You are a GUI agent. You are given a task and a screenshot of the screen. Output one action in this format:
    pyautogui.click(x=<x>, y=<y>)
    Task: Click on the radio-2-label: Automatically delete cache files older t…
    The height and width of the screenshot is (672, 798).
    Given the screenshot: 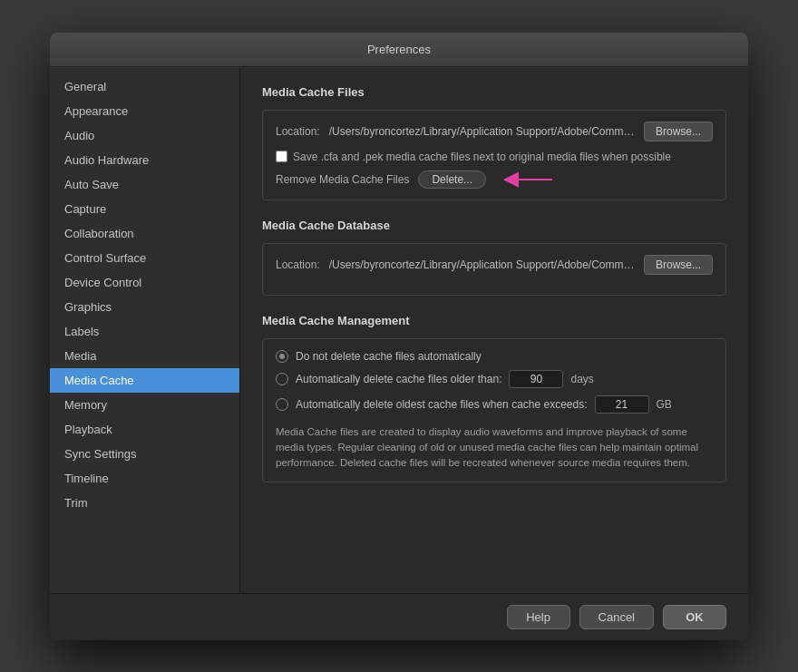 What is the action you would take?
    pyautogui.click(x=399, y=379)
    